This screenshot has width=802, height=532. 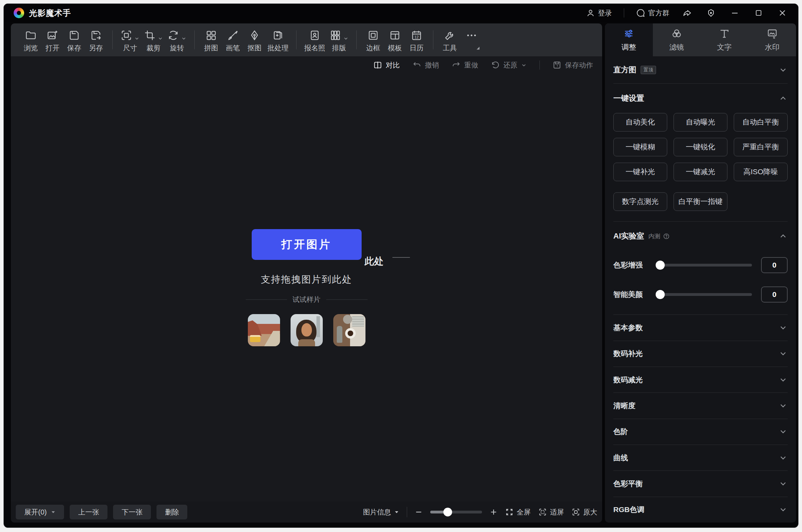 What do you see at coordinates (660, 265) in the screenshot?
I see `color-enhance-slider-handle` at bounding box center [660, 265].